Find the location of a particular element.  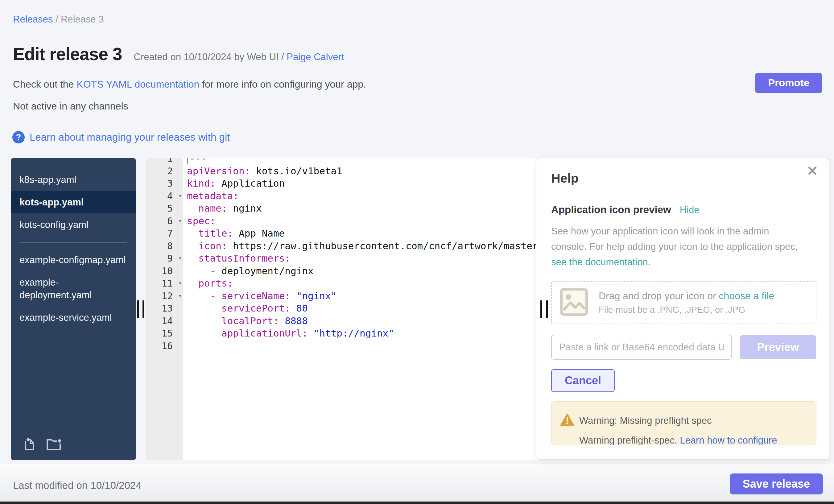

file-item: kots-config.yaml is located at coordinates (73, 225).